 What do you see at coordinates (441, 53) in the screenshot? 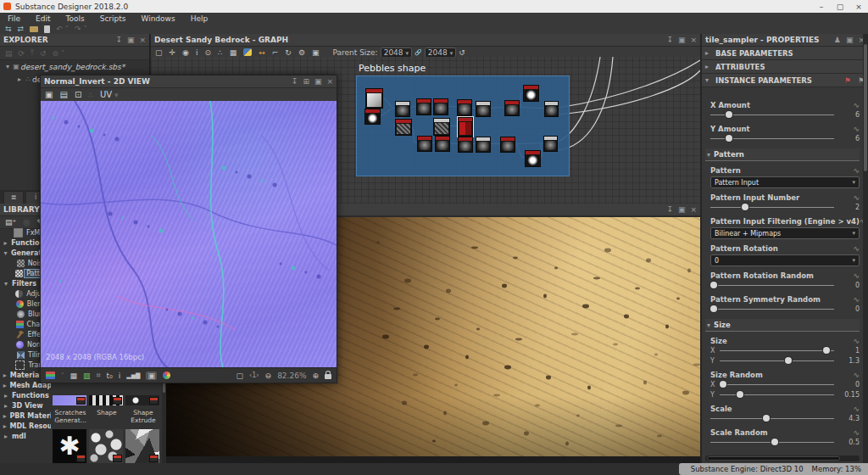
I see `size-height-dropdown: 2048` at bounding box center [441, 53].